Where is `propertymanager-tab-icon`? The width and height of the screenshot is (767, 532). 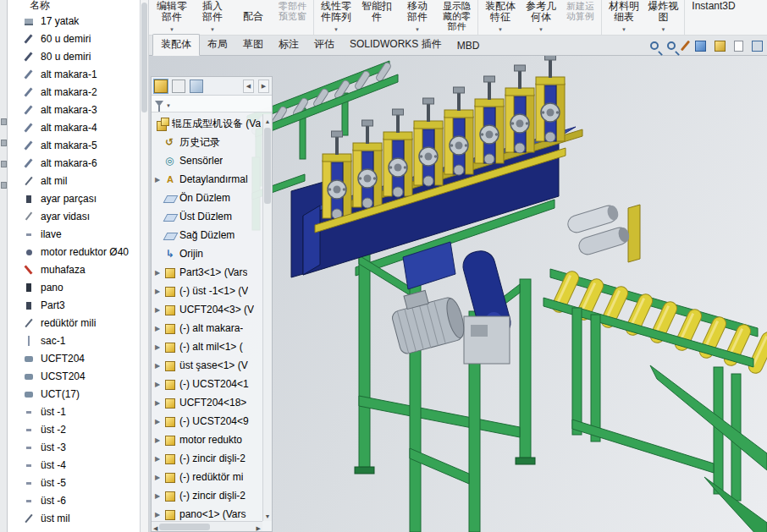
propertymanager-tab-icon is located at coordinates (179, 86).